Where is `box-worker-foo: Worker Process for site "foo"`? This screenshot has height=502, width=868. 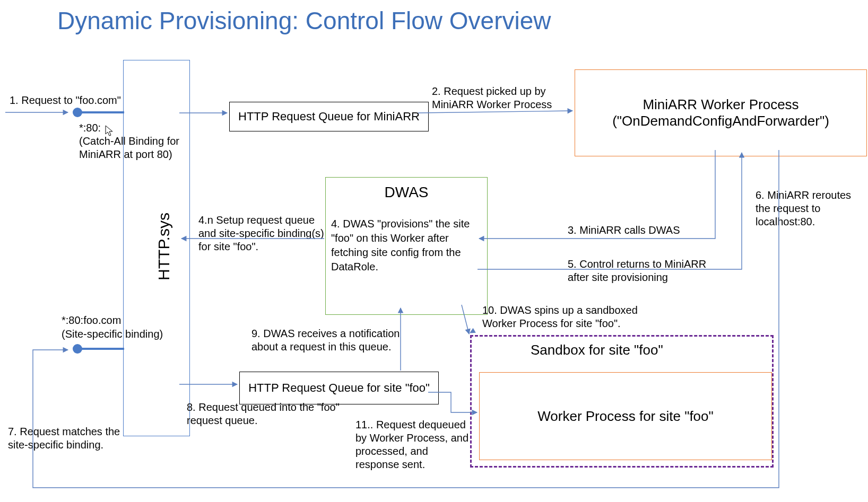
box-worker-foo: Worker Process for site "foo" is located at coordinates (626, 416).